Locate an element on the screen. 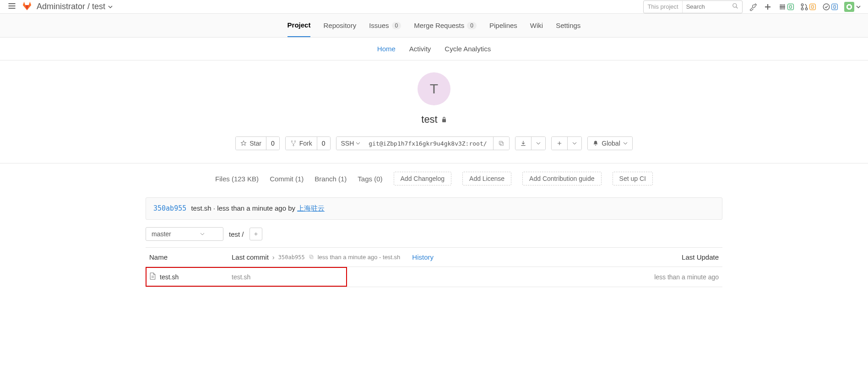 The width and height of the screenshot is (868, 370). issues-badge: 0 is located at coordinates (786, 7).